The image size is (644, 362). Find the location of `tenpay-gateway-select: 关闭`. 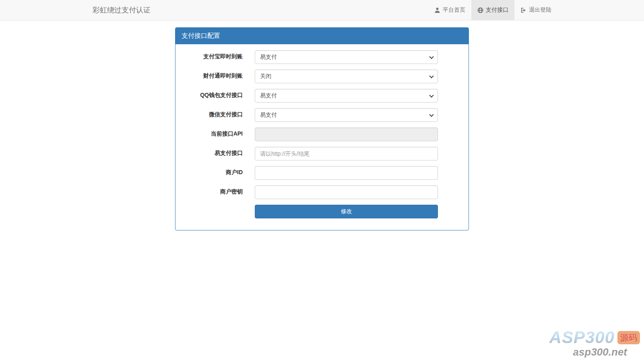

tenpay-gateway-select: 关闭 is located at coordinates (346, 76).